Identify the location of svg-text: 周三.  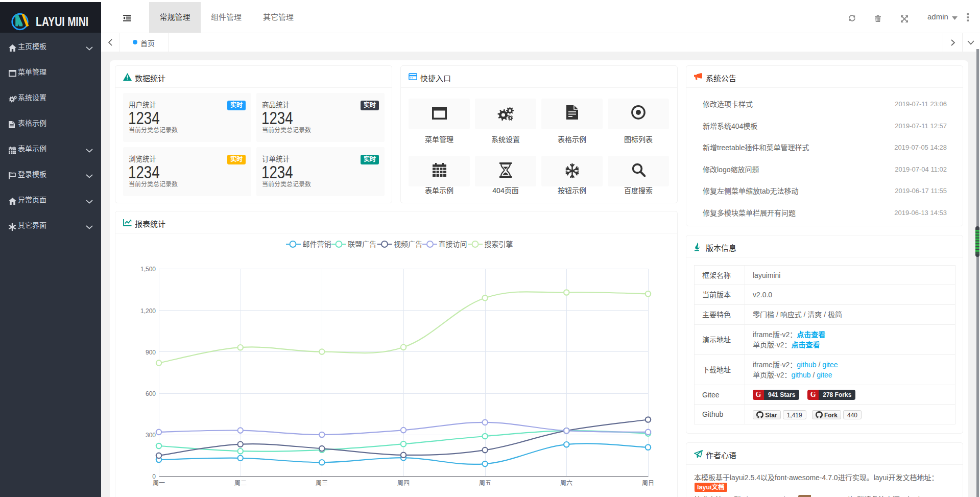
(322, 483).